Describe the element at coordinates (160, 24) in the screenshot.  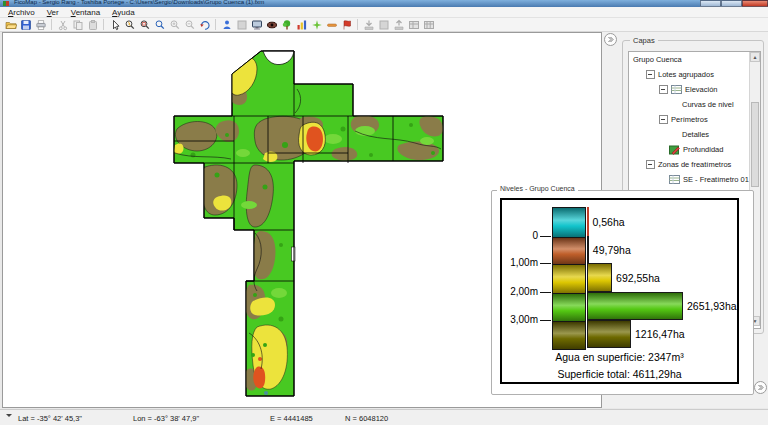
I see `zoom-extent-icon` at that location.